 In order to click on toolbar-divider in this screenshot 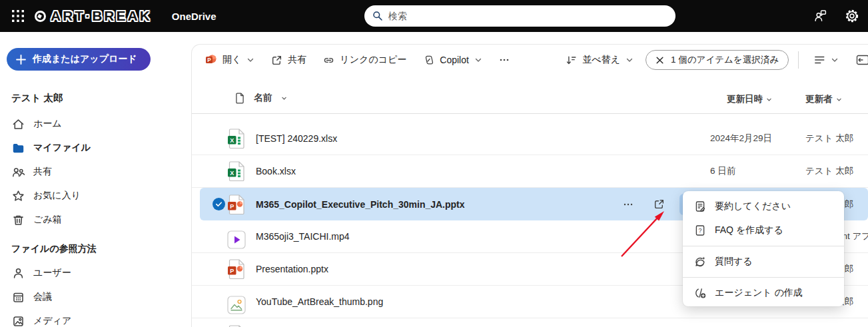, I will do `click(798, 60)`.